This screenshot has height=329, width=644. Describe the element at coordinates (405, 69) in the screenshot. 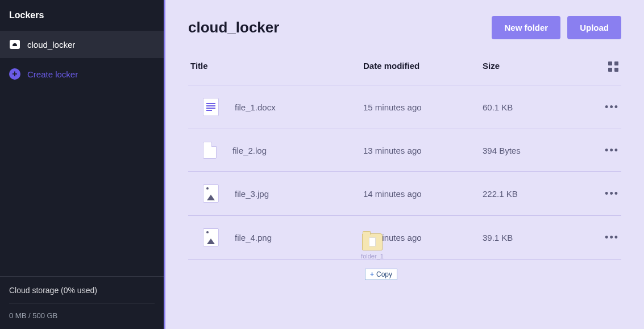

I see `table-header: Title Date modified Size` at that location.